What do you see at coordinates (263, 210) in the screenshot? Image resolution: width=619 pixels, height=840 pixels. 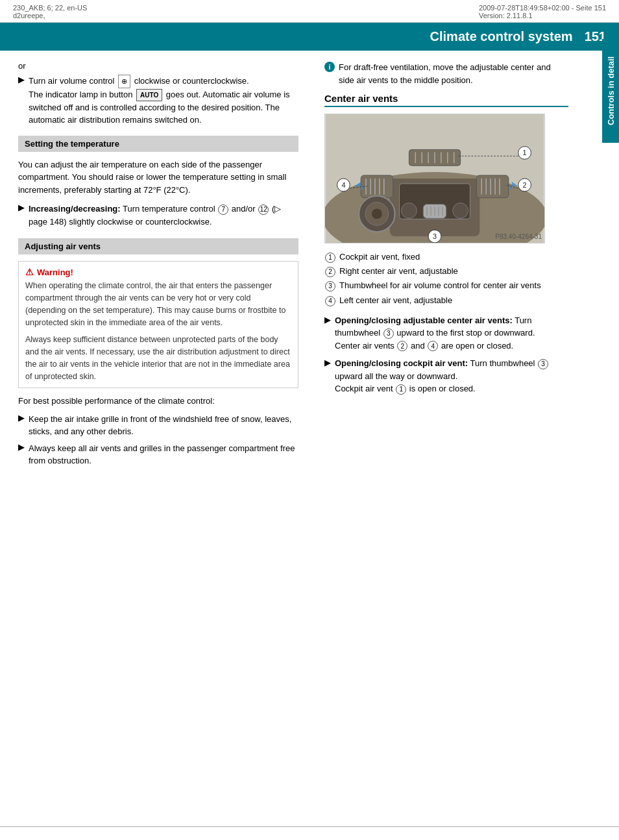 I see `circle-12: 12` at bounding box center [263, 210].